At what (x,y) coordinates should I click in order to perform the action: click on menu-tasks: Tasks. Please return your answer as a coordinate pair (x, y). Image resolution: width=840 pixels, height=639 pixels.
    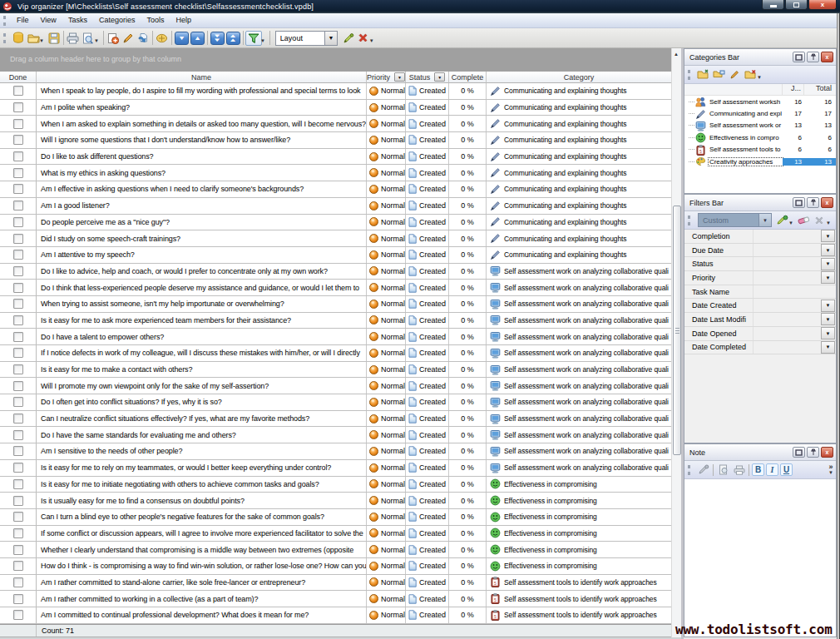
    Looking at the image, I should click on (78, 20).